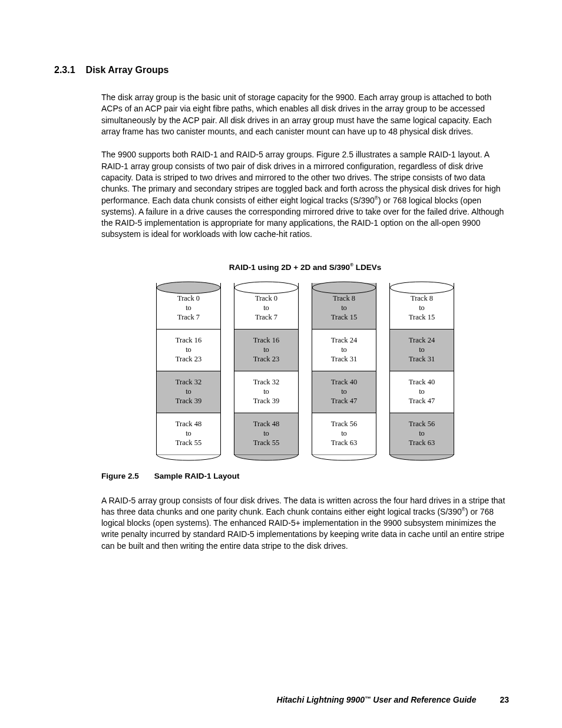  Describe the element at coordinates (320, 700) in the screenshot. I see `footer-title: Hitachi Lightning 9900` at that location.